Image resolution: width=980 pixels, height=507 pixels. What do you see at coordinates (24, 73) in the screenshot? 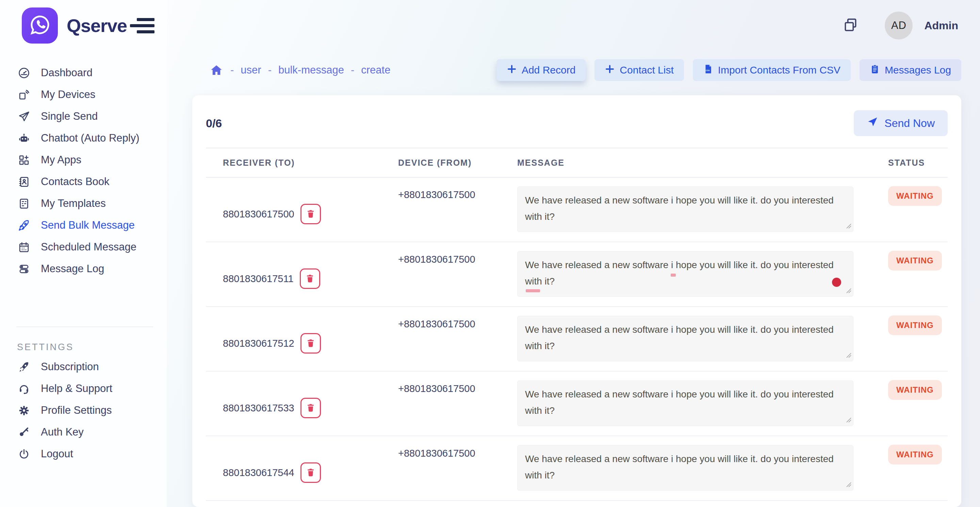
I see `dashboard-icon` at bounding box center [24, 73].